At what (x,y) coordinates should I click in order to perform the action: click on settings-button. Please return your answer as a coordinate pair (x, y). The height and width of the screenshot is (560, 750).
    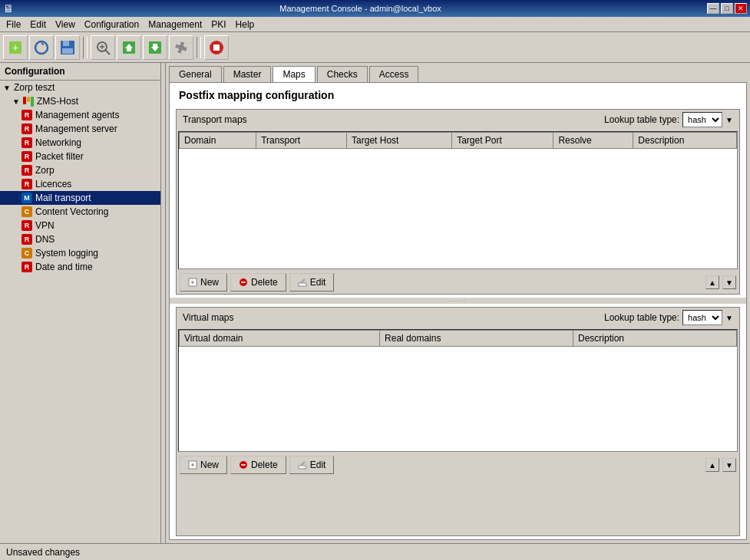
    Looking at the image, I should click on (181, 48).